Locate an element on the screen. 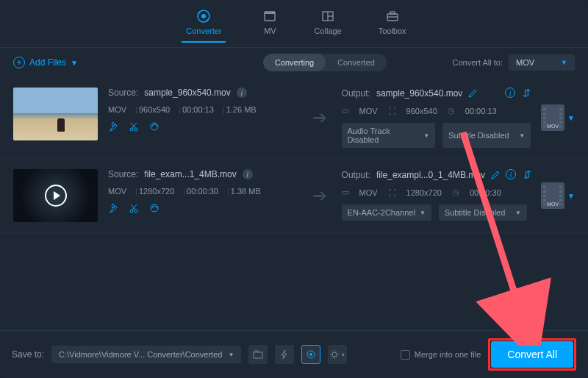  add-files-button: + Add Files ▼ is located at coordinates (46, 63).